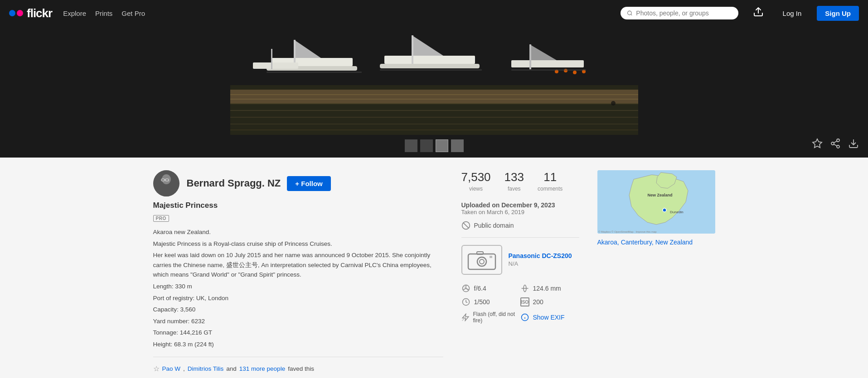 This screenshot has width=868, height=378. What do you see at coordinates (656, 272) in the screenshot?
I see `right-column: New Zealand Dunedin © Mapbox © OpenStree…` at bounding box center [656, 272].